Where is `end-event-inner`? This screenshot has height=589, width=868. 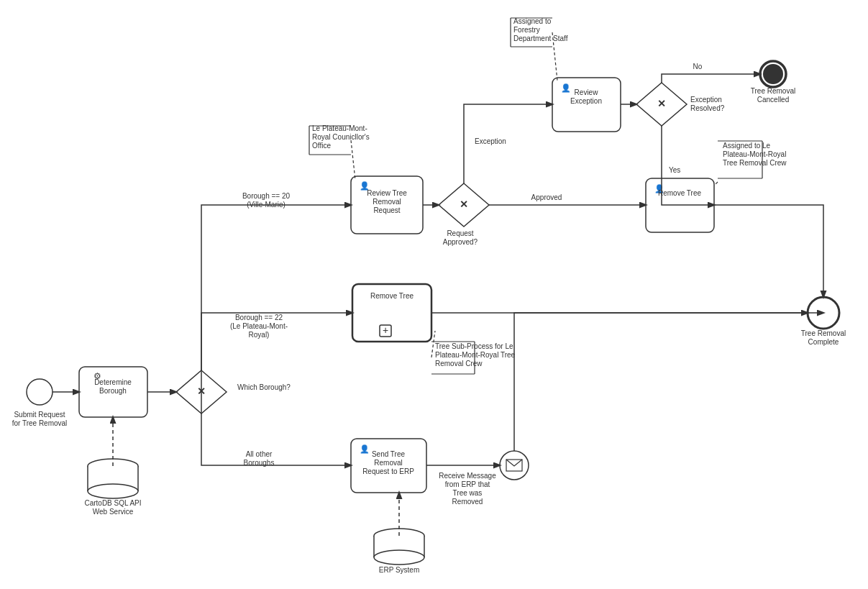 end-event-inner is located at coordinates (773, 74).